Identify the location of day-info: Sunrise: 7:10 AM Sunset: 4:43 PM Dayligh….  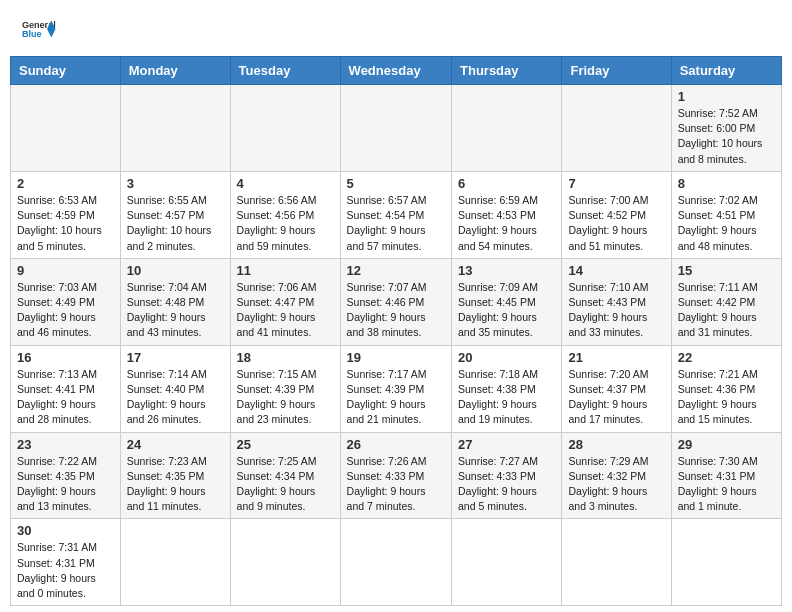
(616, 310).